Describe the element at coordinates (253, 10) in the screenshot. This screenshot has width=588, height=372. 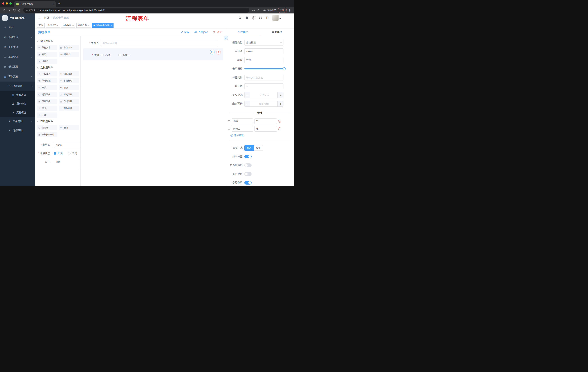
I see `password-key-icon` at that location.